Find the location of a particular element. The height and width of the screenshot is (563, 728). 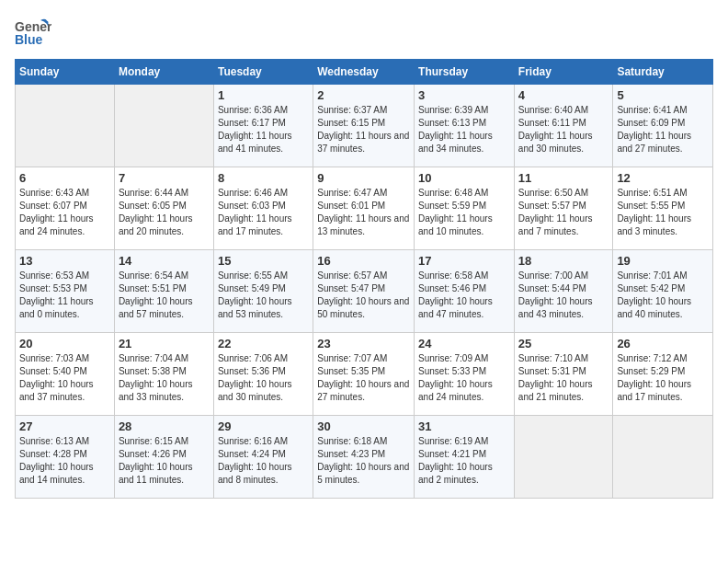

day-number: 4 is located at coordinates (564, 96).